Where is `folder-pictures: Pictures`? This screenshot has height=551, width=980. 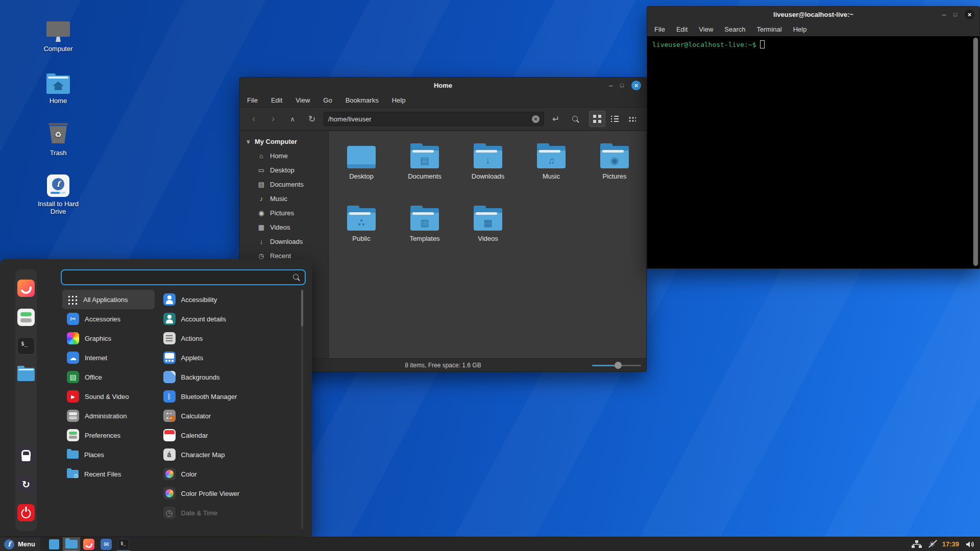
folder-pictures: Pictures is located at coordinates (615, 162).